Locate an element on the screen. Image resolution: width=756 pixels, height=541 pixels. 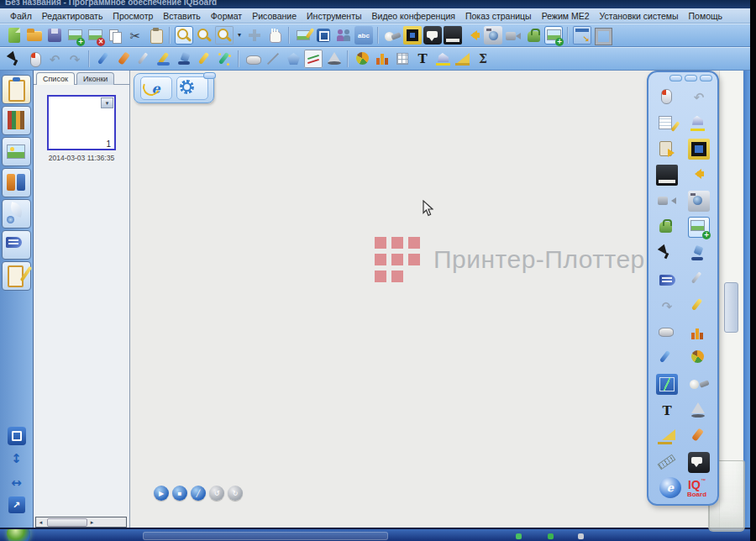
fullscreen-button is located at coordinates (323, 35).